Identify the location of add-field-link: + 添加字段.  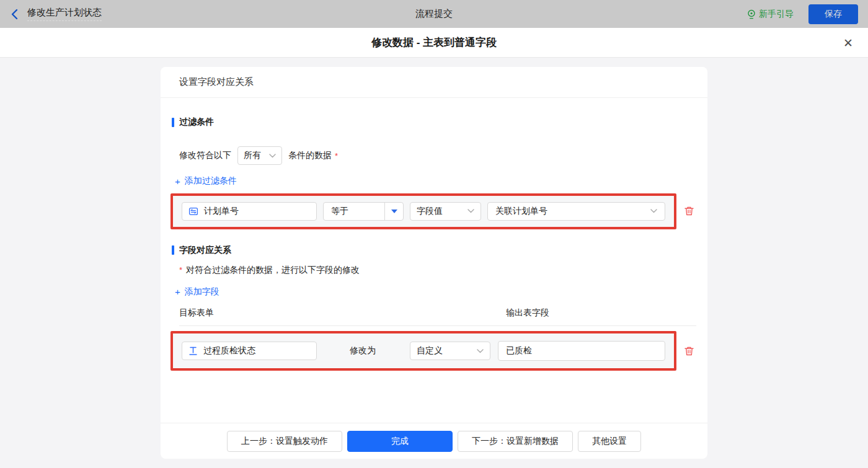
(197, 292).